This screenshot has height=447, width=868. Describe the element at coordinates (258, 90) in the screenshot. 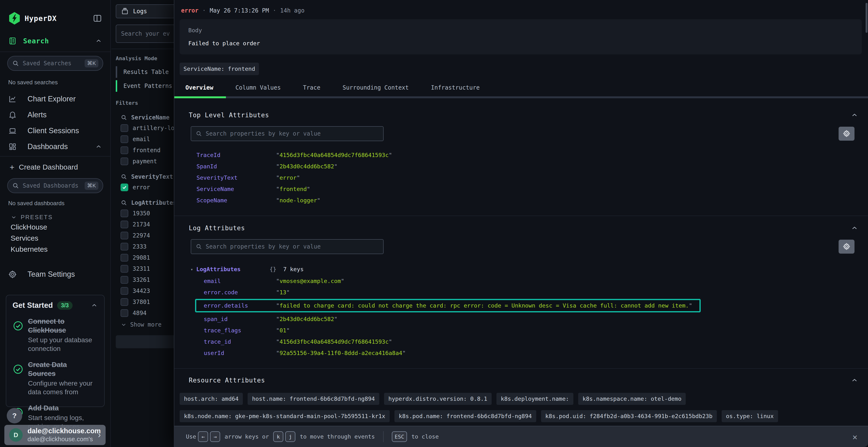

I see `tab-column-values: Column Values` at that location.